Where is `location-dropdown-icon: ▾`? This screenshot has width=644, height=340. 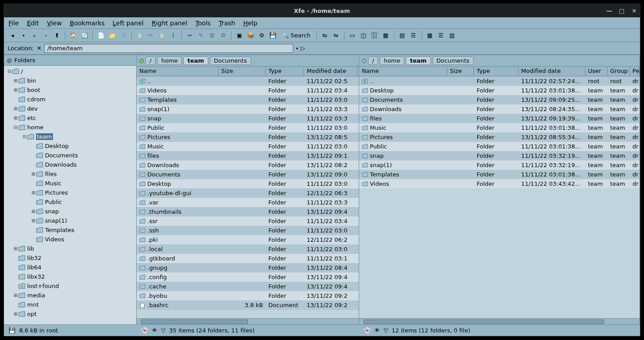 location-dropdown-icon: ▾ is located at coordinates (297, 48).